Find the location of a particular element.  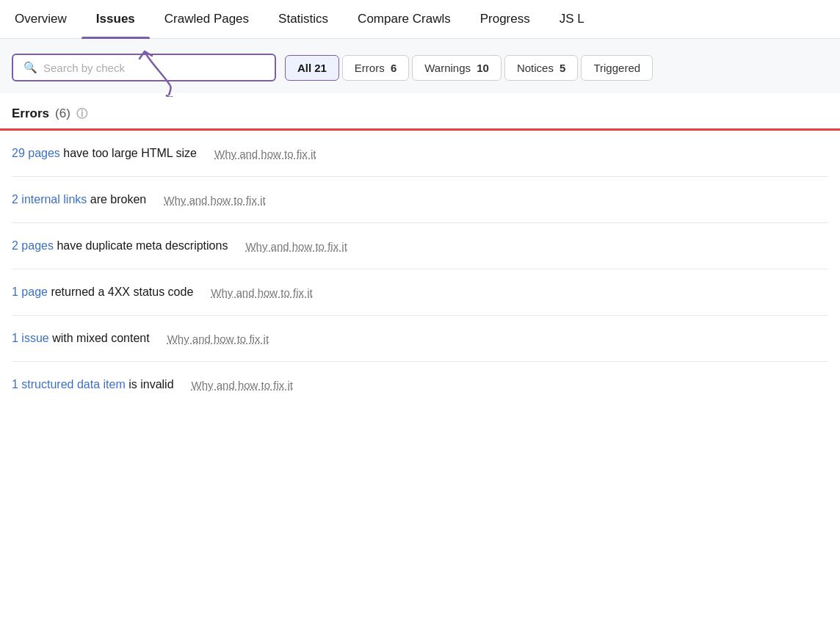

filter-warnings: Warnings 10 is located at coordinates (457, 68).